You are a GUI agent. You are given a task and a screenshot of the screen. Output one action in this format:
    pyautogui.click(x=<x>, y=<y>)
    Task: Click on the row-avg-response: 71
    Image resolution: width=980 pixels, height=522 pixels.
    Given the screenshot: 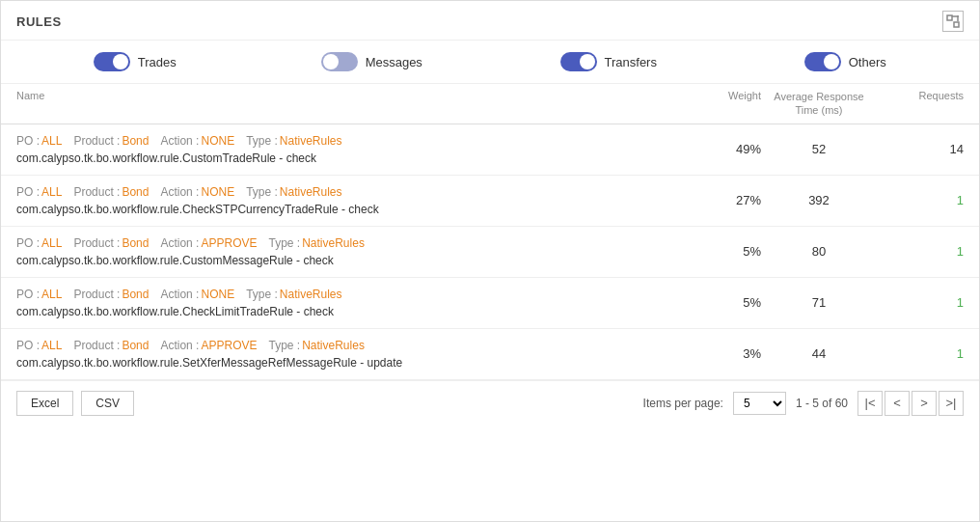 What is the action you would take?
    pyautogui.click(x=819, y=303)
    